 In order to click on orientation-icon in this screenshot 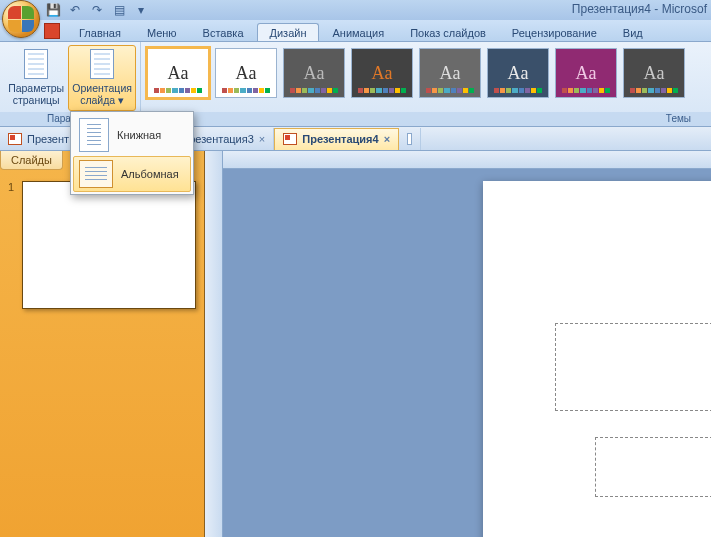, I will do `click(102, 64)`.